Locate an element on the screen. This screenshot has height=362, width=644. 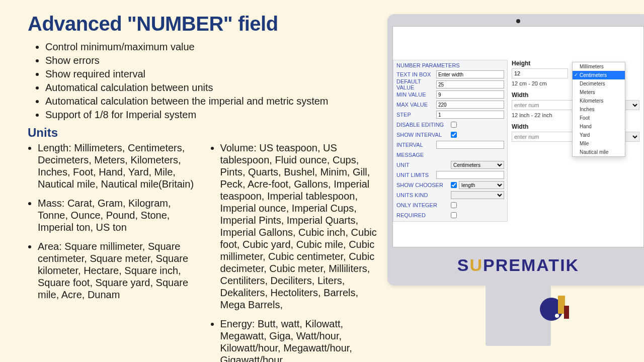
param-label: SHOW CHOOSER is located at coordinates (424, 185).